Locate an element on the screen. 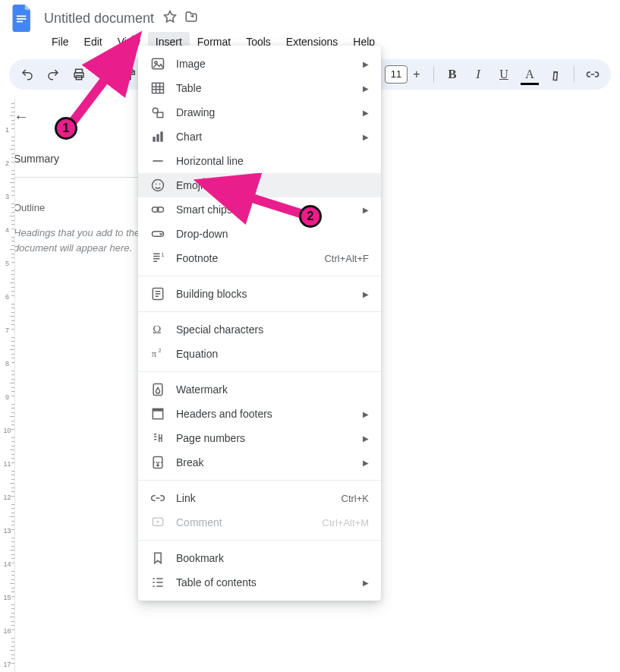 The width and height of the screenshot is (620, 672). title-bar: Untitled document is located at coordinates (310, 15).